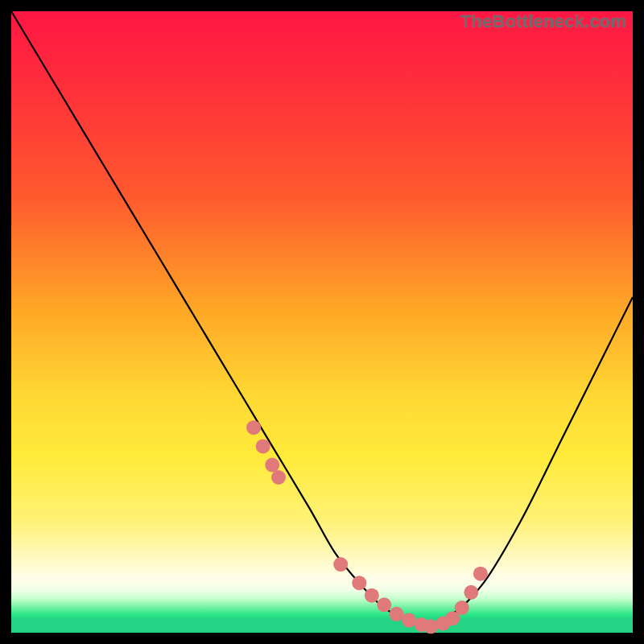 The height and width of the screenshot is (644, 644). What do you see at coordinates (367, 526) in the screenshot?
I see `highlight-markers` at bounding box center [367, 526].